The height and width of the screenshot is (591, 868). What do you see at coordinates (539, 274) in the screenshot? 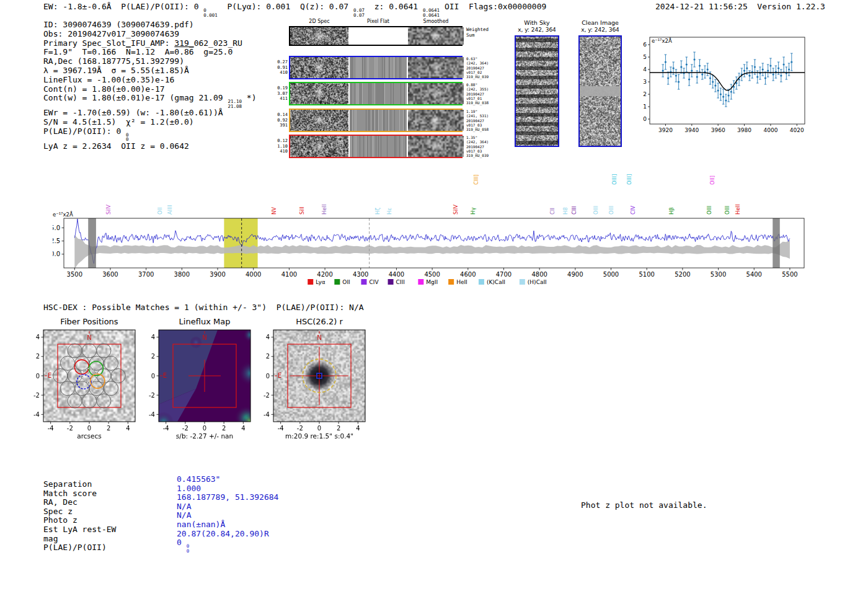
I see `svg-text: 4800` at bounding box center [539, 274].